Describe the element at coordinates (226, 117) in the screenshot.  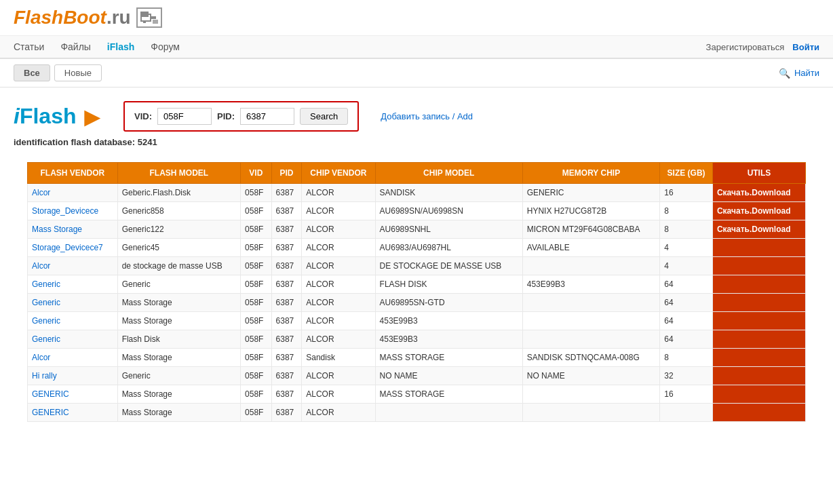
I see `pid-label: PID:` at that location.